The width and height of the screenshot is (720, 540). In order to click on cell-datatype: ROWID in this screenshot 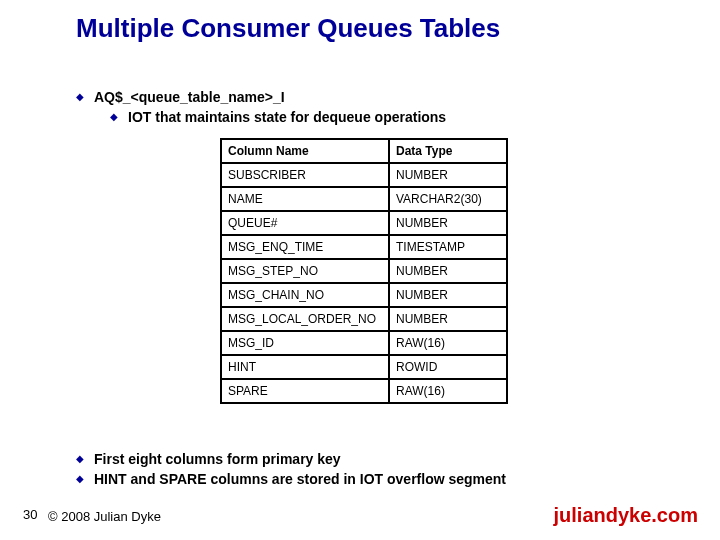, I will do `click(448, 367)`.